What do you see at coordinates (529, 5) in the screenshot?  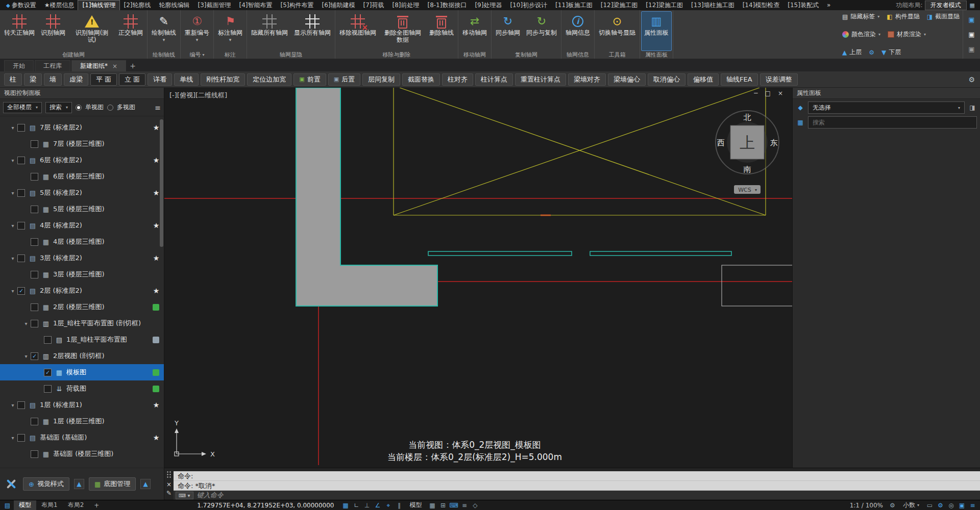 I see `menu-item: ◆ [10]初步设计` at bounding box center [529, 5].